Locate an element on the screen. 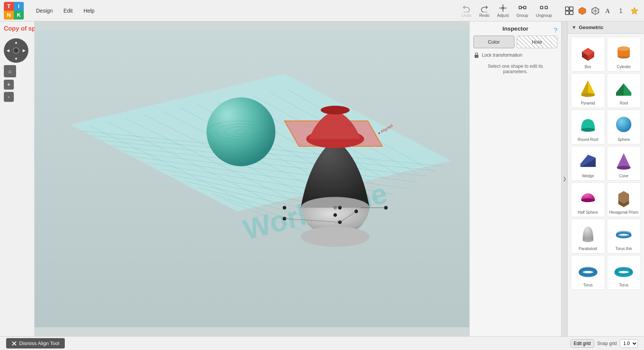  edit-grid-button: Edit grid is located at coordinates (582, 343).